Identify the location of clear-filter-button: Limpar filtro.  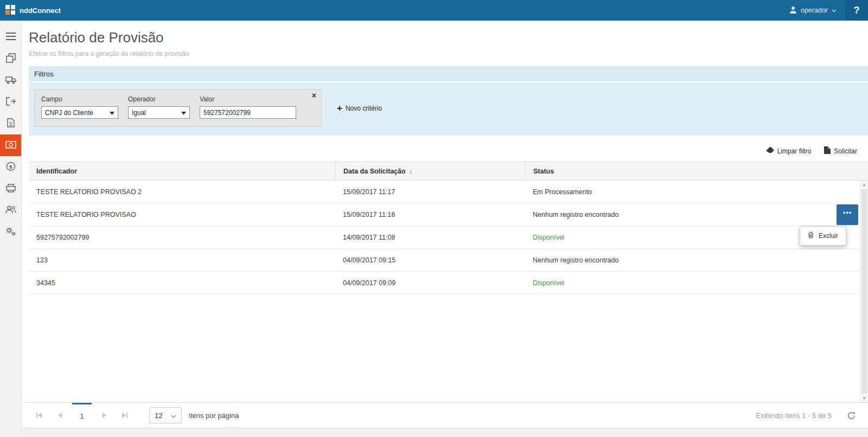
(789, 151).